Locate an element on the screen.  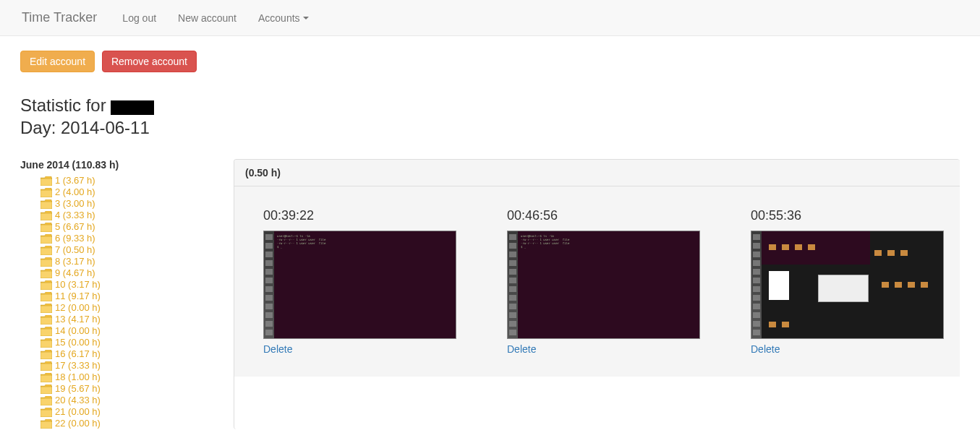
screenshot-time: 00:39:22 is located at coordinates (360, 215).